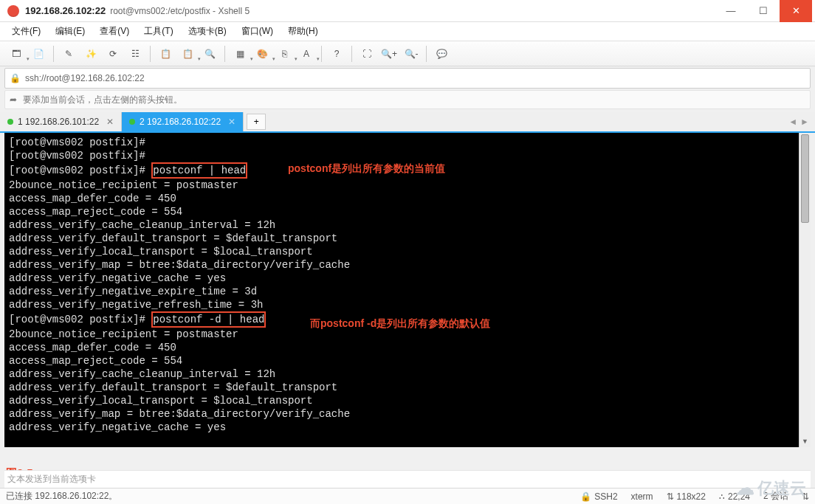 Image resolution: width=815 pixels, height=504 pixels. Describe the element at coordinates (731, 11) in the screenshot. I see `minimize-button: —` at that location.